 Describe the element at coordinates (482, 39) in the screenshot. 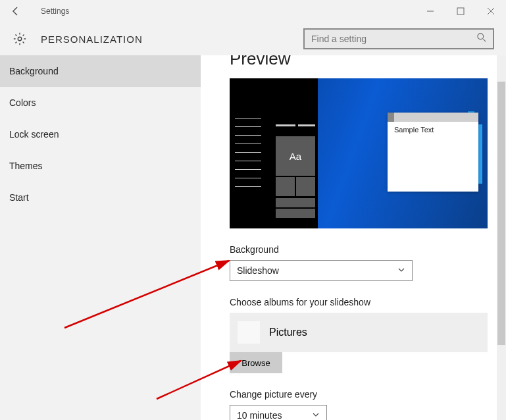

I see `search-icon` at that location.